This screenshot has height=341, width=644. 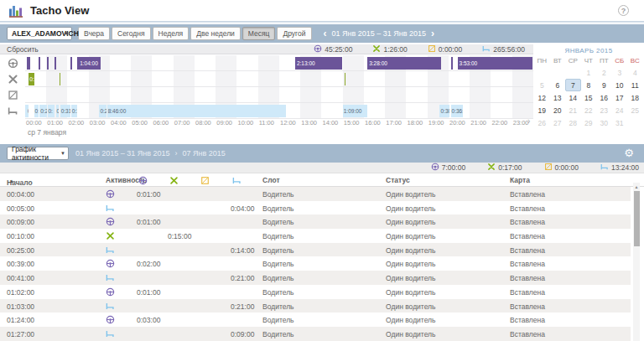 What do you see at coordinates (574, 122) in the screenshot?
I see `calendar-day: 28` at bounding box center [574, 122].